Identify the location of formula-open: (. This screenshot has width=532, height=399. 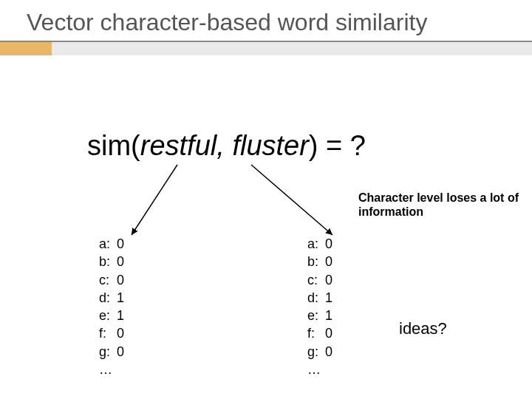
(136, 146).